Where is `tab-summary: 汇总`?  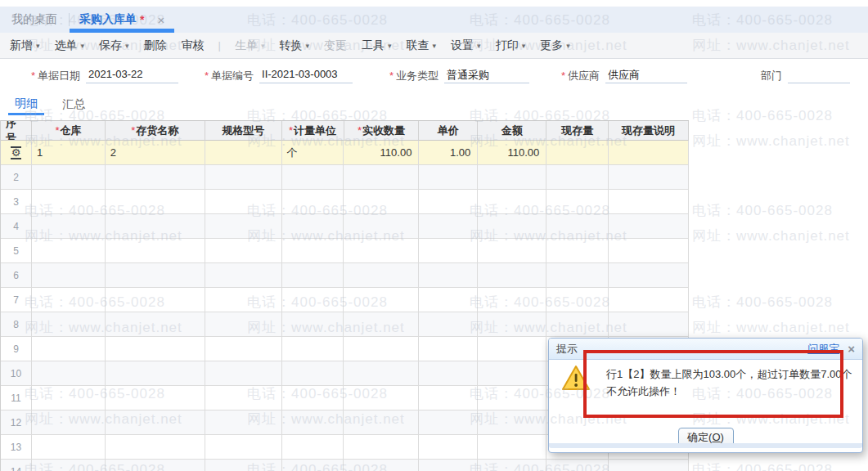
tab-summary: 汇总 is located at coordinates (74, 105).